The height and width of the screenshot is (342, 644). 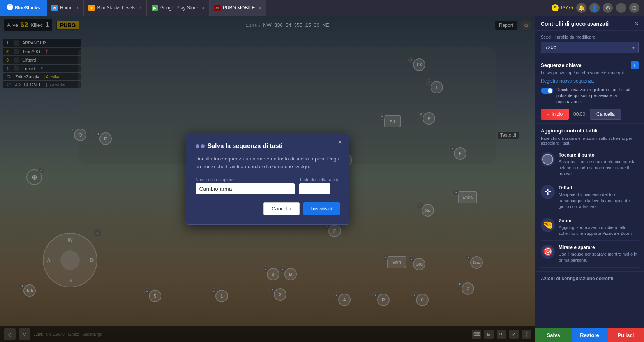 What do you see at coordinates (598, 155) in the screenshot?
I see `control-name-toccare: Toccare il punto` at bounding box center [598, 155].